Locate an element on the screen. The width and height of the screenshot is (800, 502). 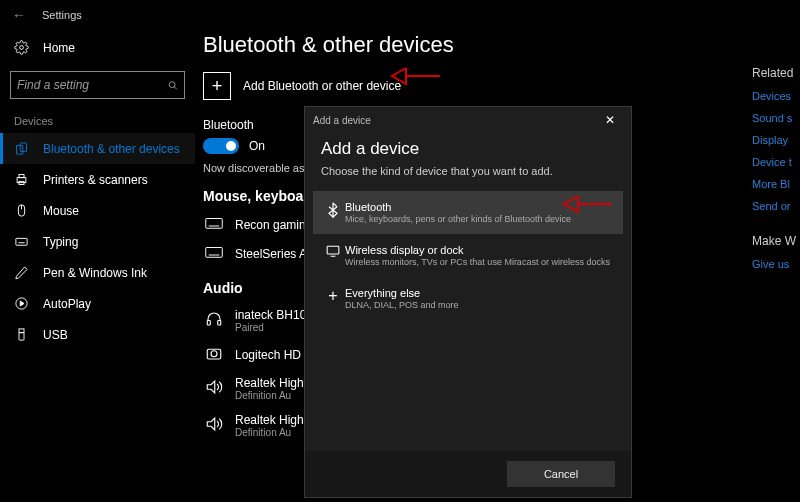
sidebar-item-bluetooth: Bluetooth & other devices is located at coordinates (98, 148).